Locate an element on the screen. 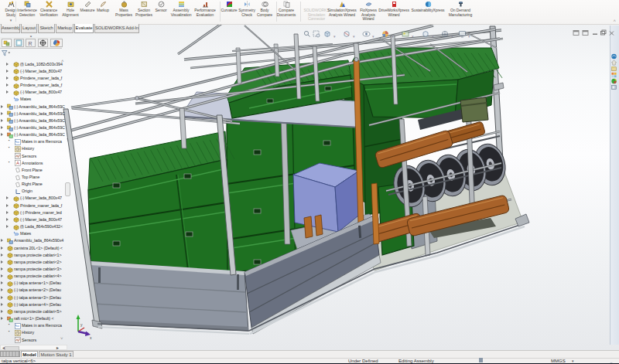  svg-text: A is located at coordinates (18, 163).